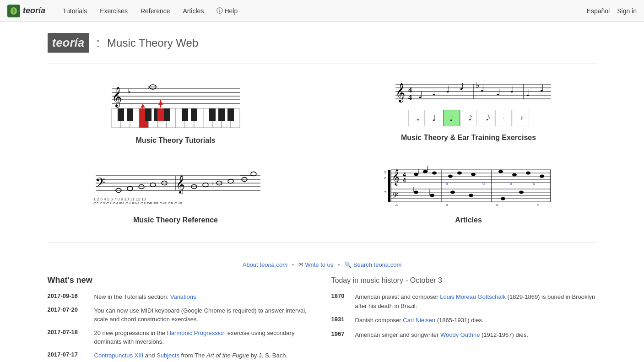 The height and width of the screenshot is (362, 644). What do you see at coordinates (319, 265) in the screenshot?
I see `write-link: Write to us` at bounding box center [319, 265].